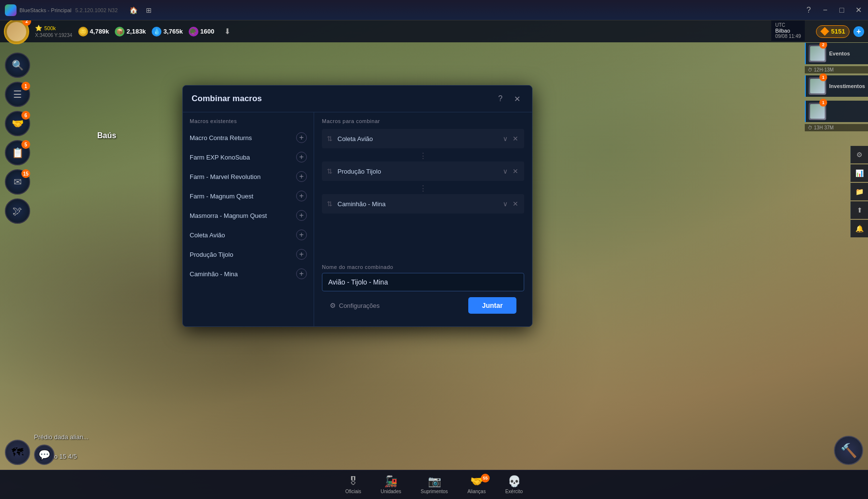 Image resolution: width=868 pixels, height=499 pixels. What do you see at coordinates (17, 32) in the screenshot?
I see `player-section: 2` at bounding box center [17, 32].